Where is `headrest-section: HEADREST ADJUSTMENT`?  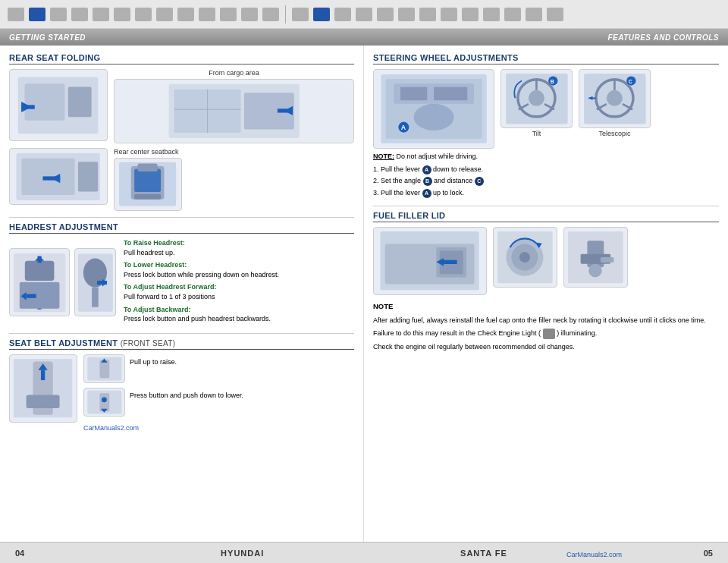 headrest-section: HEADREST ADJUSTMENT is located at coordinates (182, 275).